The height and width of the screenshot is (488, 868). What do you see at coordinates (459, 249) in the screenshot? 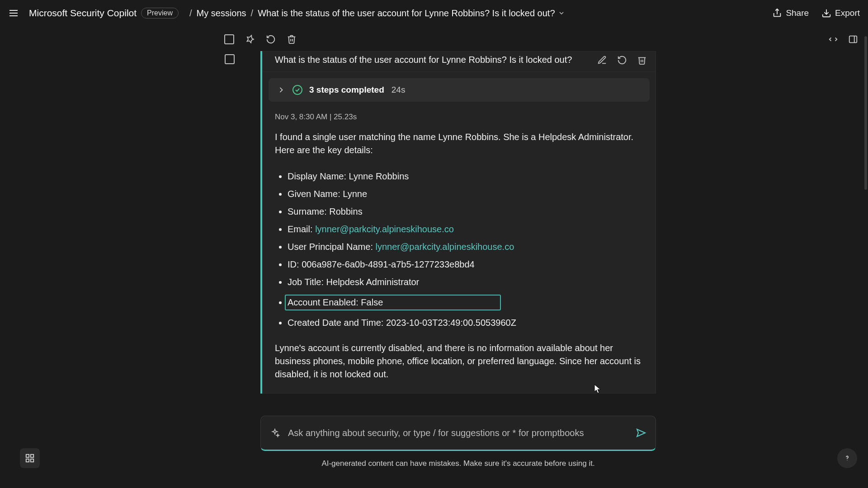
I see `user-details-list: Display Name: Lynne Robbins Given Name: …` at bounding box center [459, 249].